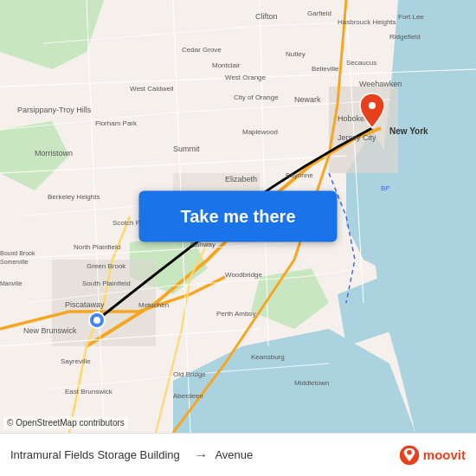  Describe the element at coordinates (201, 455) in the screenshot. I see `arrow-icon: →` at that location.